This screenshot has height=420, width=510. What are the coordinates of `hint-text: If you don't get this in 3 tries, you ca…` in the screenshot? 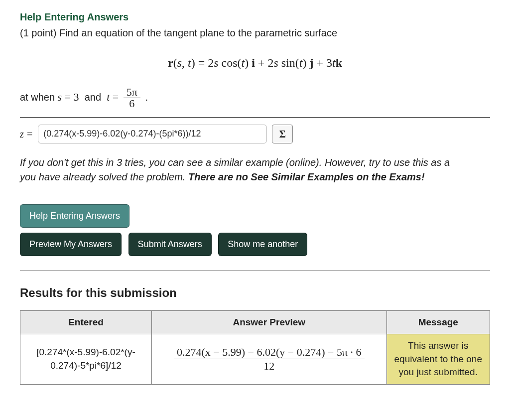 It's located at (255, 170).